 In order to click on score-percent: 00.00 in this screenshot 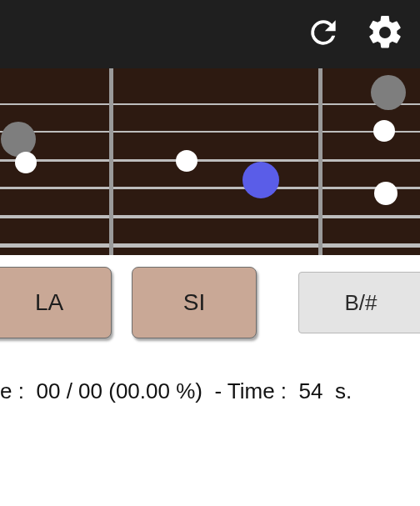, I will do `click(143, 391)`.